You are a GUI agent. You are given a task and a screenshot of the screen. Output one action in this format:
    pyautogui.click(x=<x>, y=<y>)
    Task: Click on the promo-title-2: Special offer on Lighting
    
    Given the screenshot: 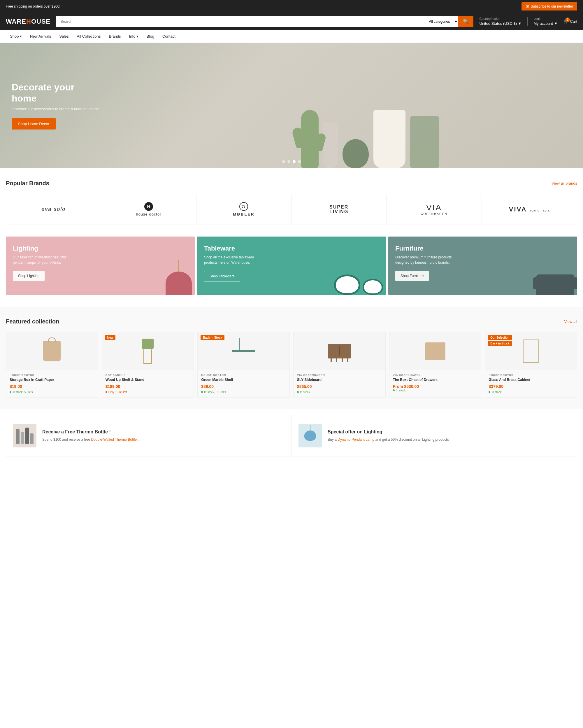 What is the action you would take?
    pyautogui.click(x=388, y=432)
    